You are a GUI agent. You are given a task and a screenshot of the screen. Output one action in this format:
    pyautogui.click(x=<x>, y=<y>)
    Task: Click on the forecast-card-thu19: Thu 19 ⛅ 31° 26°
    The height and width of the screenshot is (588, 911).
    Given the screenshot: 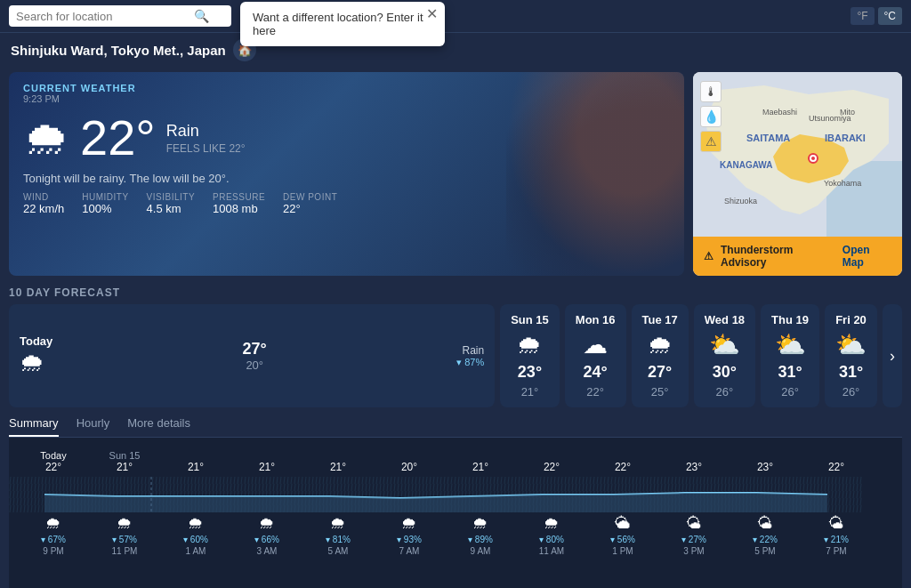 What is the action you would take?
    pyautogui.click(x=790, y=356)
    